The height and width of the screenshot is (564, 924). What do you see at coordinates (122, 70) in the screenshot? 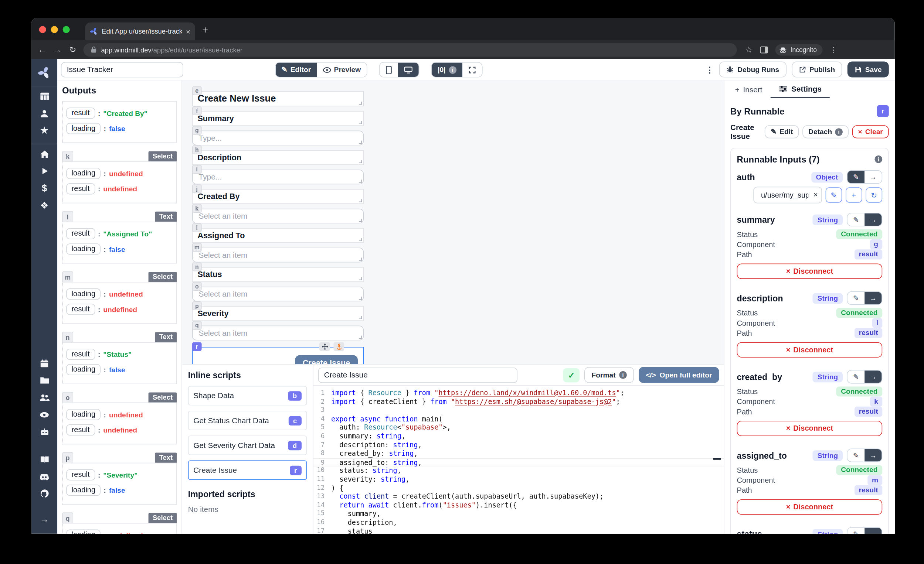
I see `app-name-input` at bounding box center [122, 70].